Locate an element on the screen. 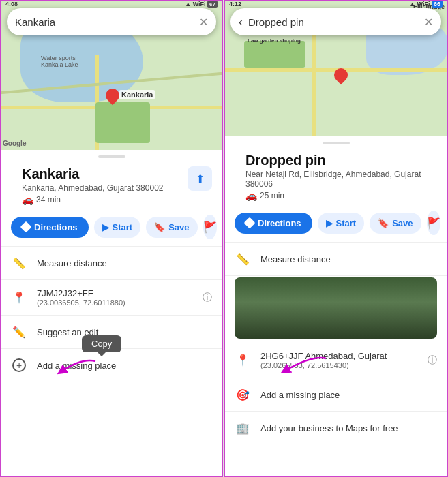 The image size is (448, 477). left-save-button: 🔖 Save is located at coordinates (172, 228).